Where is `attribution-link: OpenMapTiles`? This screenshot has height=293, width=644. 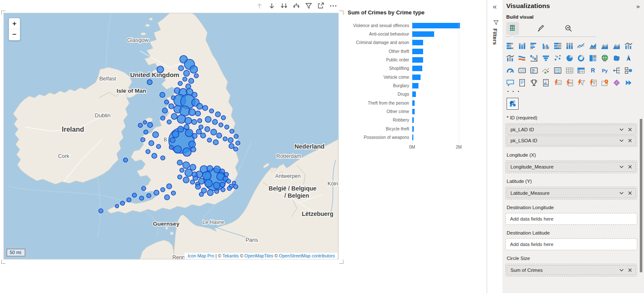 attribution-link: OpenMapTiles is located at coordinates (259, 256).